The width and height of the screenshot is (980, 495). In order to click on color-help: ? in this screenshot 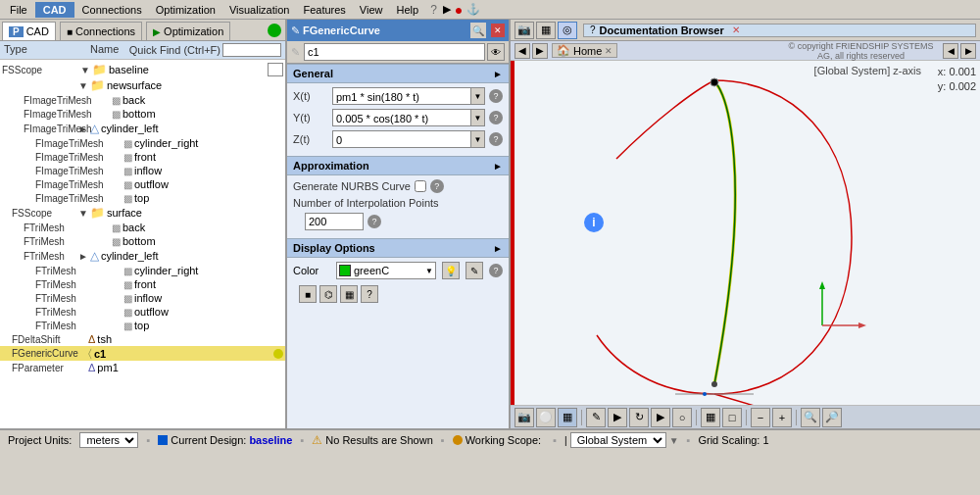, I will do `click(496, 271)`.